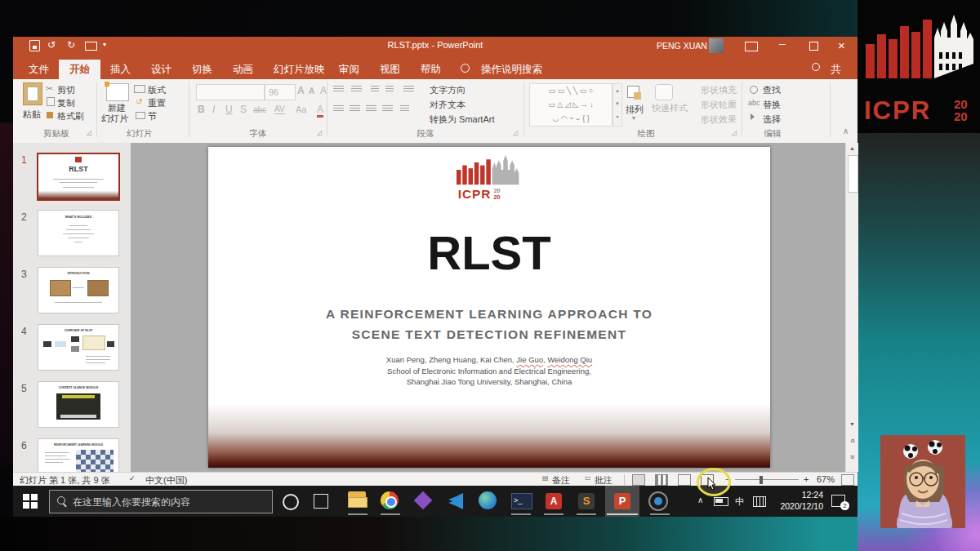 This screenshot has width=980, height=551. I want to click on tab-help: 帮助, so click(431, 69).